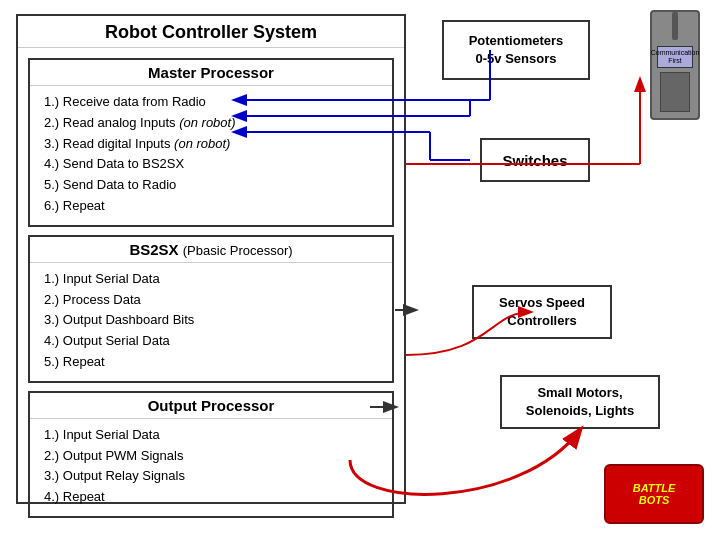 The image size is (720, 540). What do you see at coordinates (211, 309) in the screenshot?
I see `bs2sx-box: BS2SX (Pbasic Processor) 1.) Input Seria…` at bounding box center [211, 309].